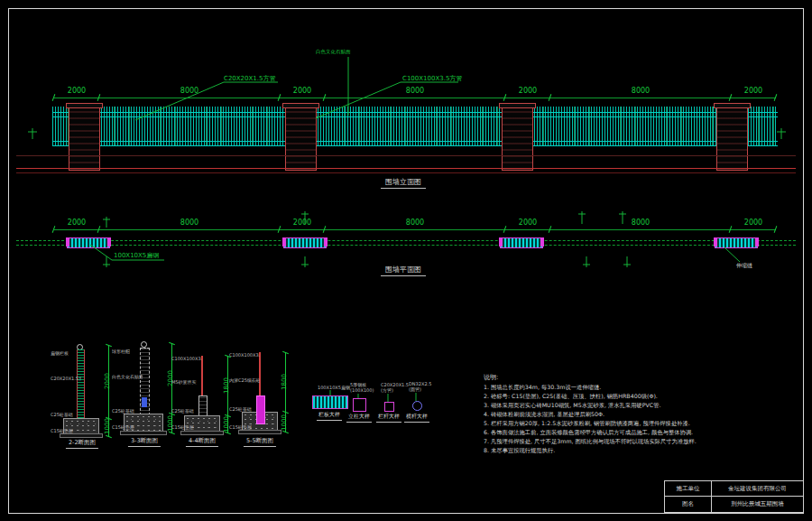  What do you see at coordinates (744, 265) in the screenshot?
I see `expansion-joint-callout: 伸缩缝` at bounding box center [744, 265].